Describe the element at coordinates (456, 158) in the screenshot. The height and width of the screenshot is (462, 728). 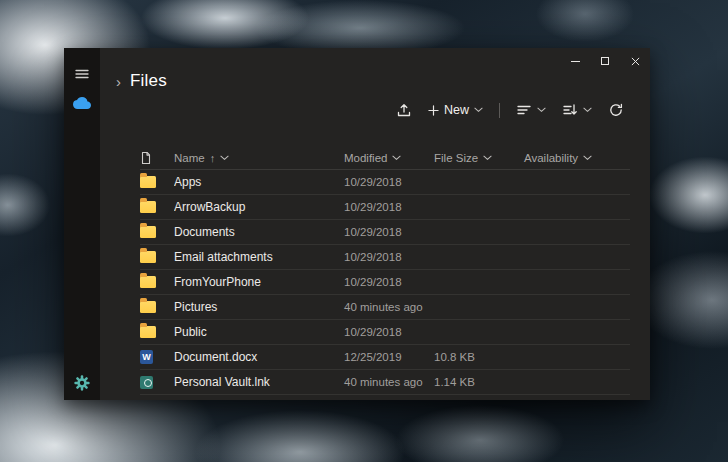
I see `header-file-size-label: File Size` at that location.